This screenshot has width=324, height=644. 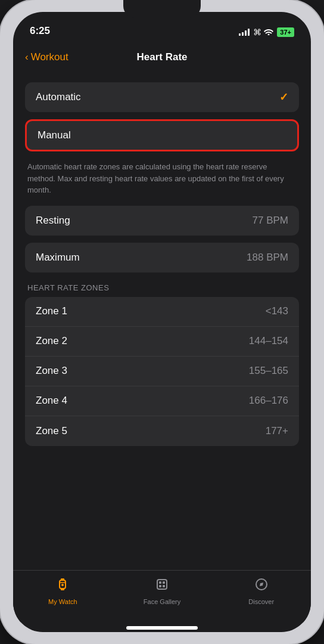 I want to click on back-button: ‹ Workout, so click(x=46, y=57).